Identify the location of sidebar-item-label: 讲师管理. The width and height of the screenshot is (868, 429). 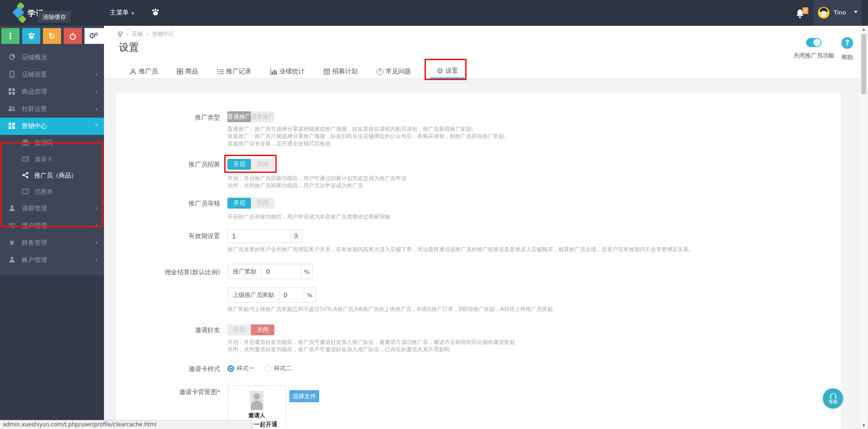
(34, 209).